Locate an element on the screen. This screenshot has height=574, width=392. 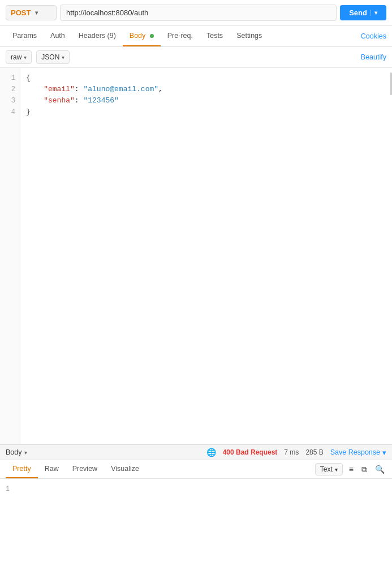
response-time: 7 ms is located at coordinates (291, 452).